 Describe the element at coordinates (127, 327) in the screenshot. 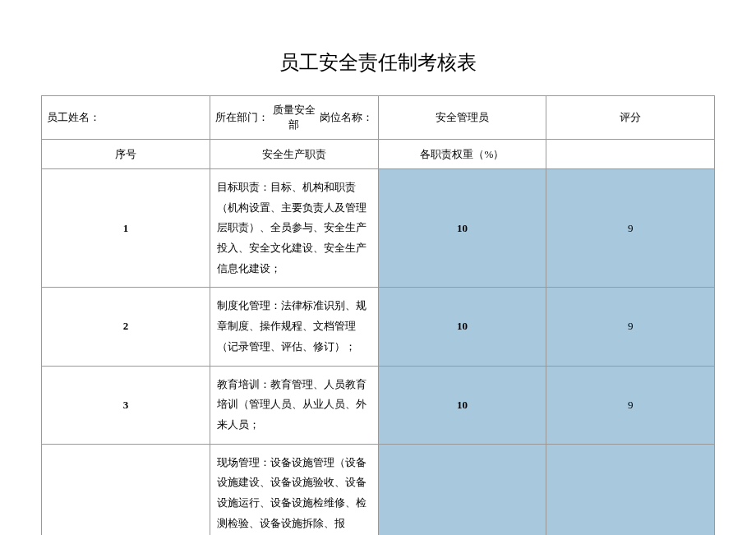

I see `seq-cell: 2` at that location.